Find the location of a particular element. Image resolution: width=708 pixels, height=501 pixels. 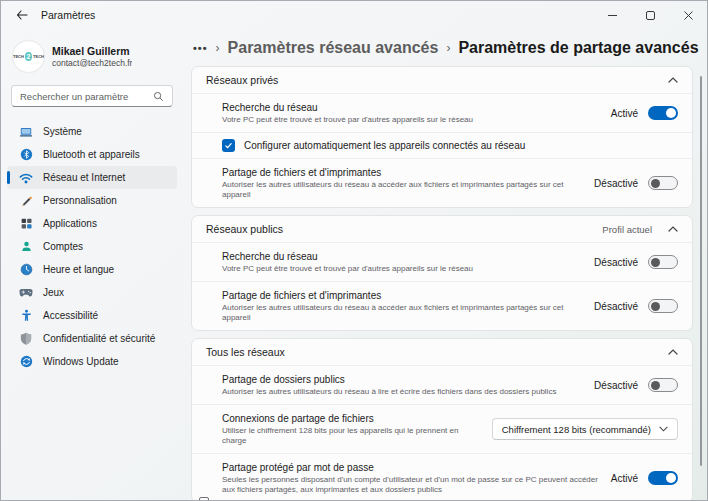

file-printer-sharing-toggle is located at coordinates (663, 183).